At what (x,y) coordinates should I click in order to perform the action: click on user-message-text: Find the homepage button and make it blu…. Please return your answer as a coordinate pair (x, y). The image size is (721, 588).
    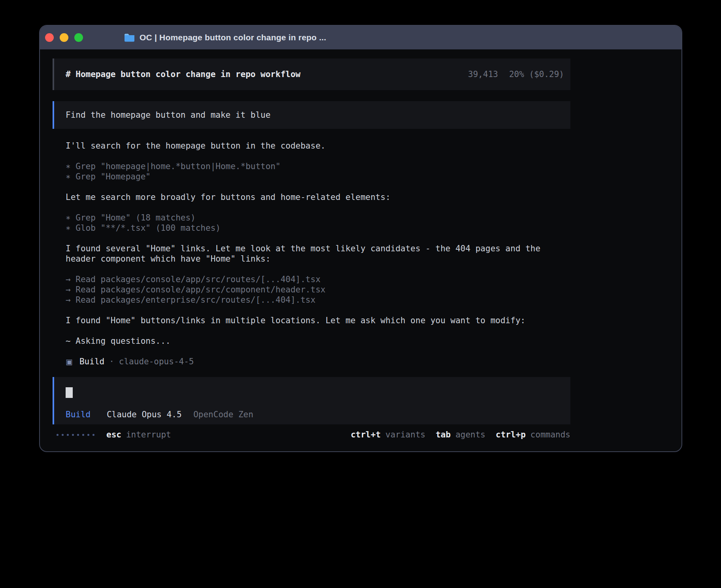
    Looking at the image, I should click on (168, 115).